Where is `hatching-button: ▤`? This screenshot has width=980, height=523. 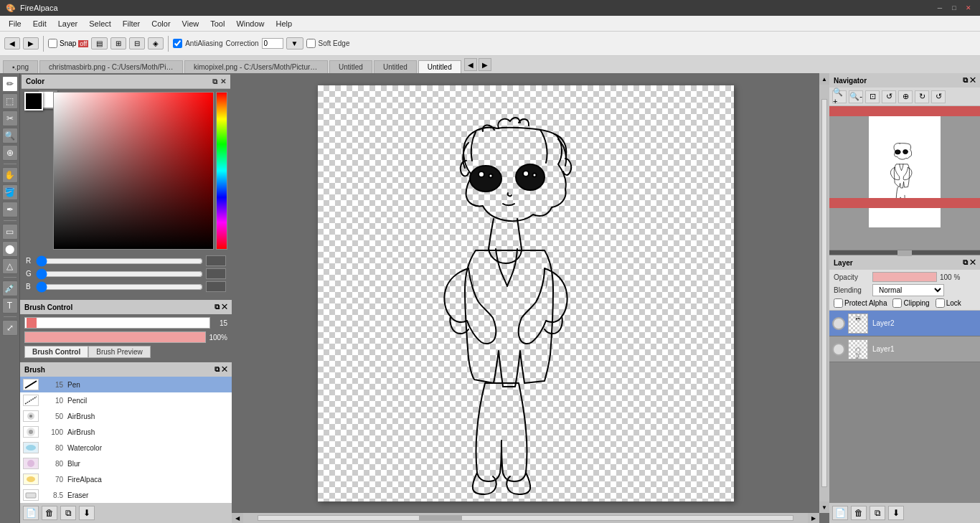
hatching-button: ▤ is located at coordinates (99, 43).